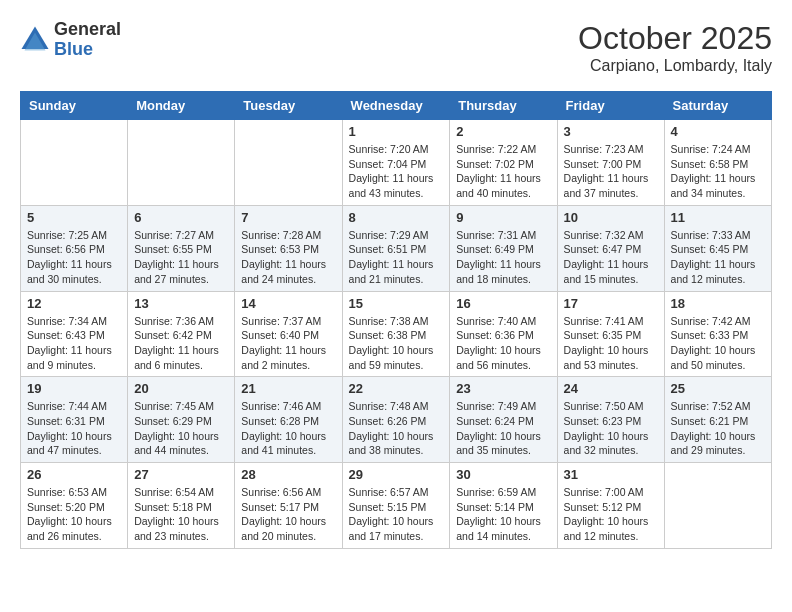 This screenshot has width=792, height=612. Describe the element at coordinates (718, 420) in the screenshot. I see `calendar-cell: 25Sunrise: 7:52 AM Sunset: 6:21 PM Dayli…` at that location.